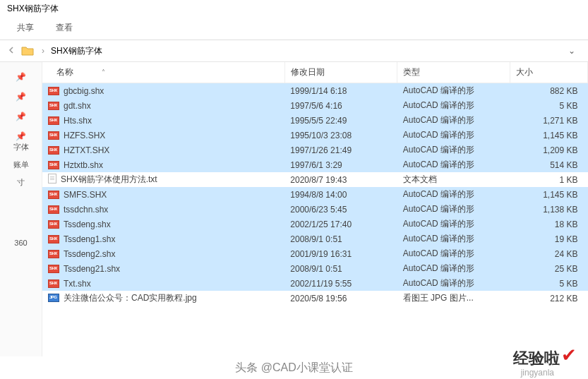 Image resolution: width=588 pixels, height=379 pixels. What do you see at coordinates (21, 243) in the screenshot?
I see `sidebar-item-360: 360` at bounding box center [21, 243].